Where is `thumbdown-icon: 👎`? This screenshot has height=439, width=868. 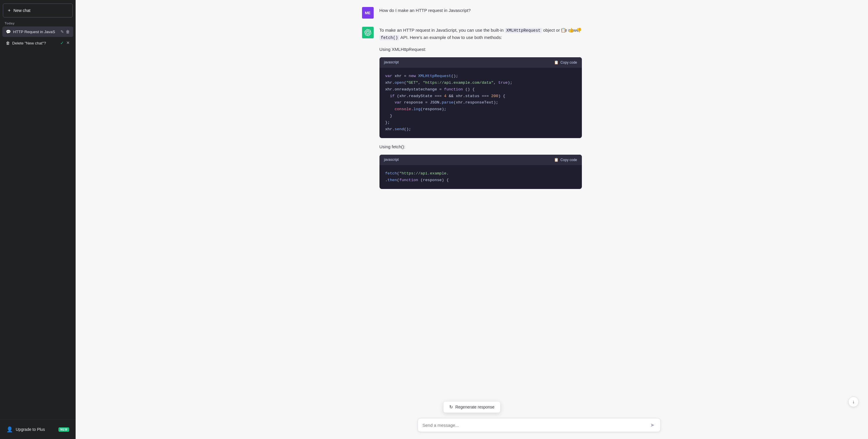 thumbdown-icon: 👎 is located at coordinates (579, 30).